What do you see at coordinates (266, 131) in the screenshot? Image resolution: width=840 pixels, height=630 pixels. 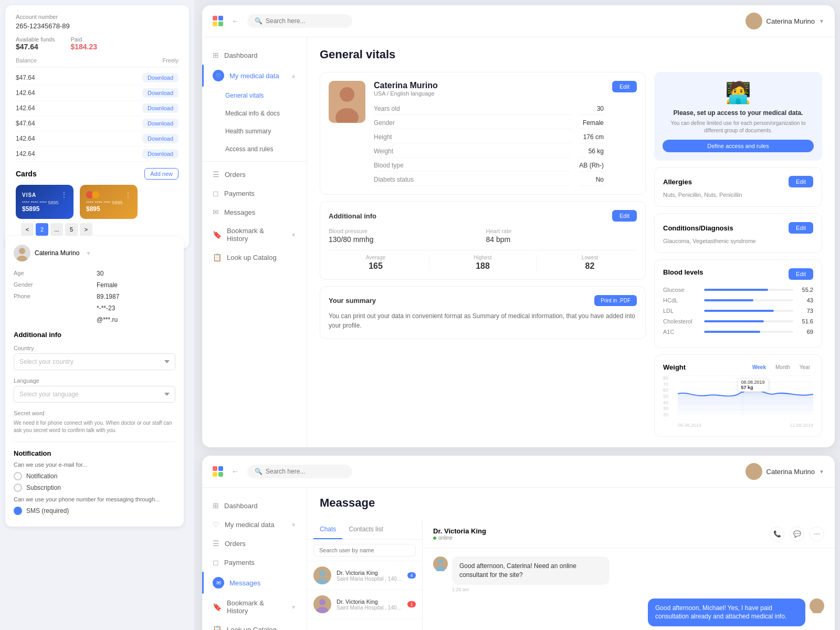 I see `sidebar-item-health-summary: Health summary` at bounding box center [266, 131].